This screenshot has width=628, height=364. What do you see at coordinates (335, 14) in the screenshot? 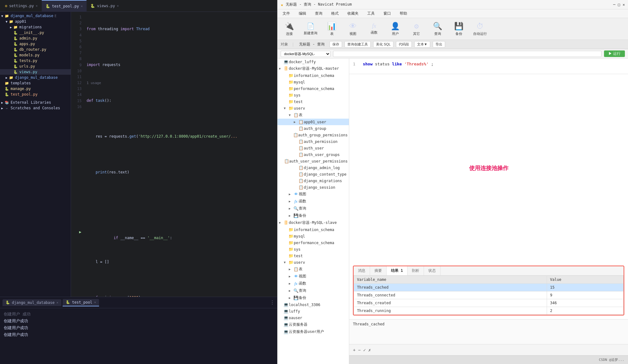
I see `menu-format: 格式` at bounding box center [335, 14].